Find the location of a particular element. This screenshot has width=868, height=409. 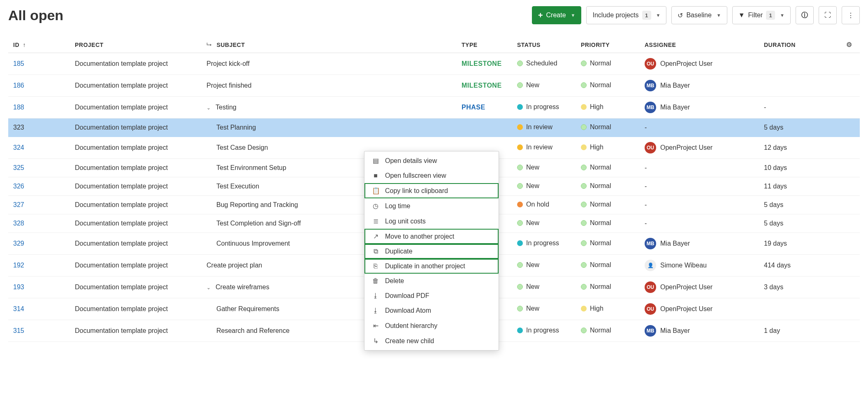

work-package-id-link: 329 is located at coordinates (19, 244).